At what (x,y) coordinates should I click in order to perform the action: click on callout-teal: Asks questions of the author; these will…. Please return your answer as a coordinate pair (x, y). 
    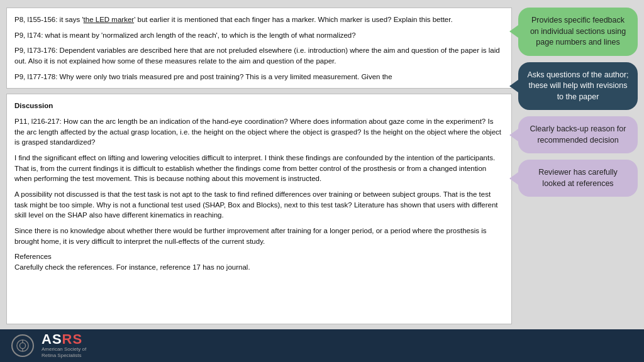
    Looking at the image, I should click on (578, 87).